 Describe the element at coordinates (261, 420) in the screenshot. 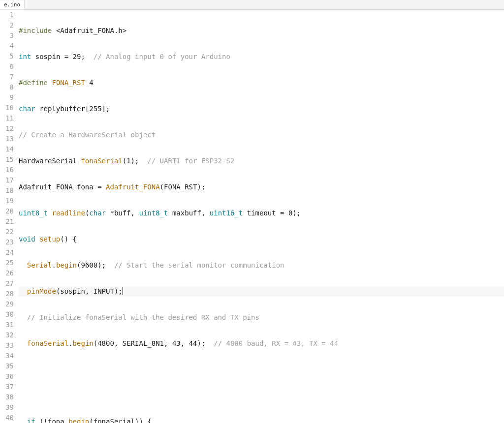

I see `code-line: if (!fona.begin(fonaSerial)) {` at that location.